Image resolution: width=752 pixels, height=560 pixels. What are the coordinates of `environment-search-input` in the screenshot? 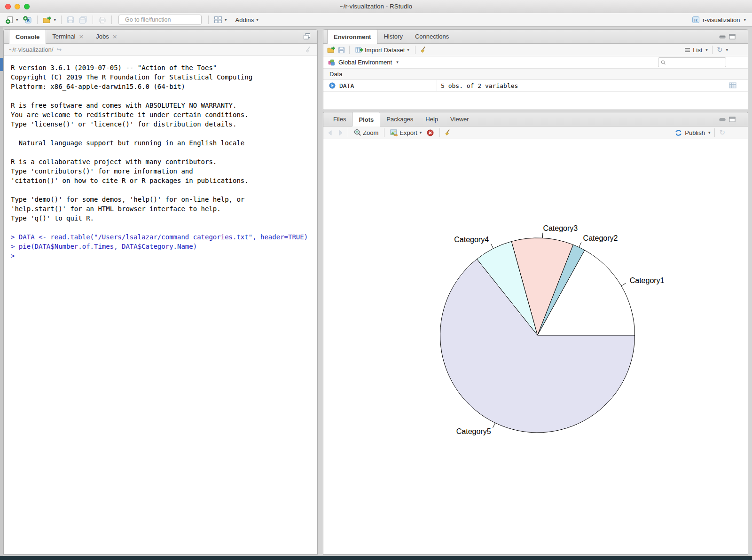 It's located at (696, 63).